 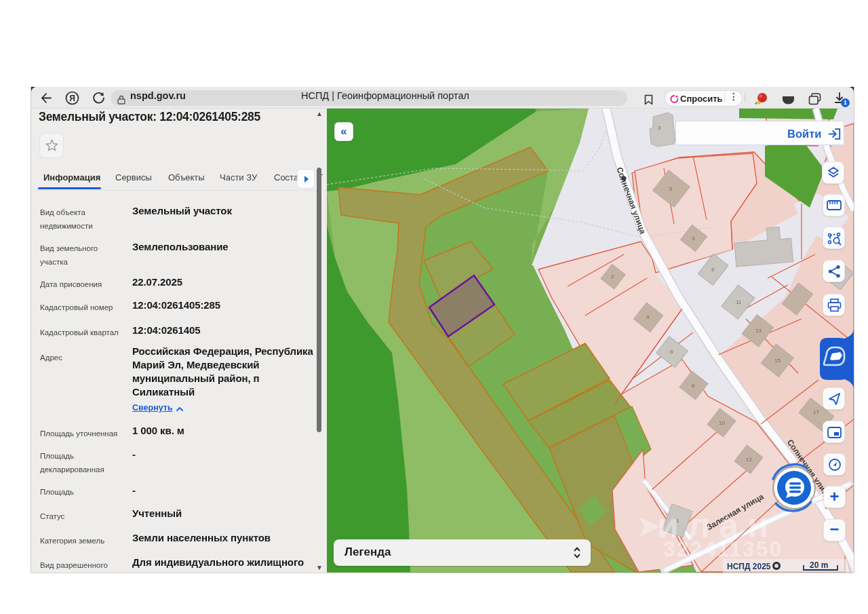 What do you see at coordinates (816, 412) in the screenshot?
I see `svg-text: 17` at bounding box center [816, 412].